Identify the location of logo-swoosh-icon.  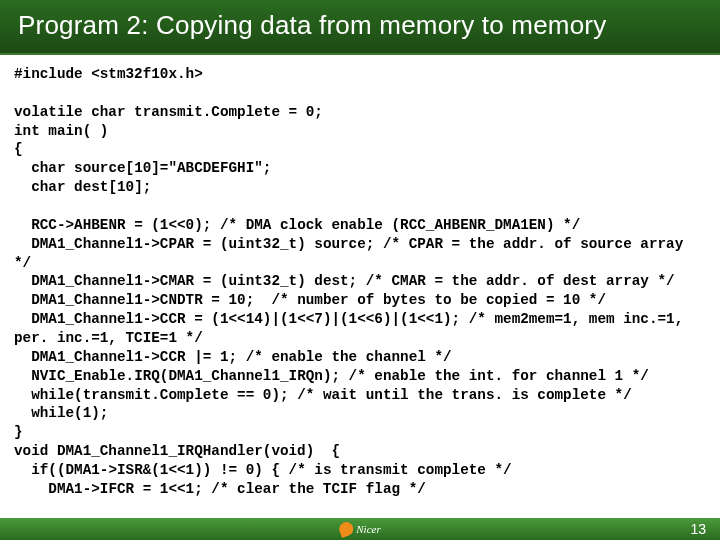
(346, 529).